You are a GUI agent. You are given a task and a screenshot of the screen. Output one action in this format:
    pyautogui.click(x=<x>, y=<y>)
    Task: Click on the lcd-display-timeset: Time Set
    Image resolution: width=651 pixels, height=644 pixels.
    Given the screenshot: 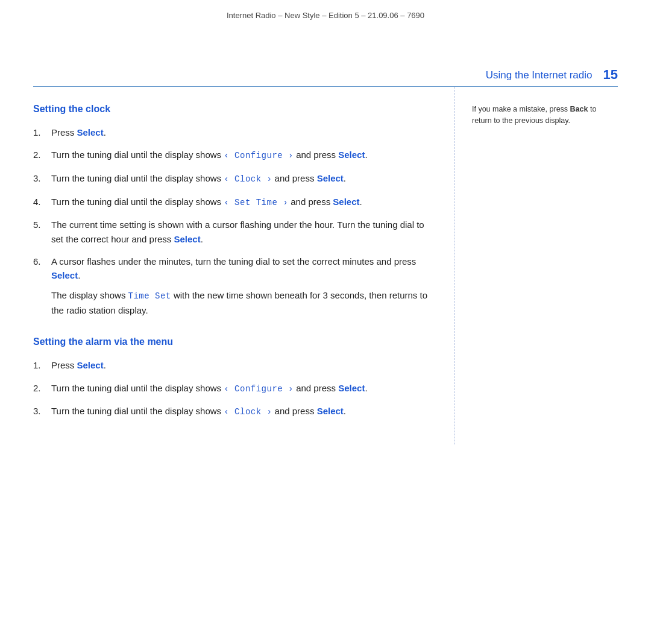 What is the action you would take?
    pyautogui.click(x=149, y=296)
    